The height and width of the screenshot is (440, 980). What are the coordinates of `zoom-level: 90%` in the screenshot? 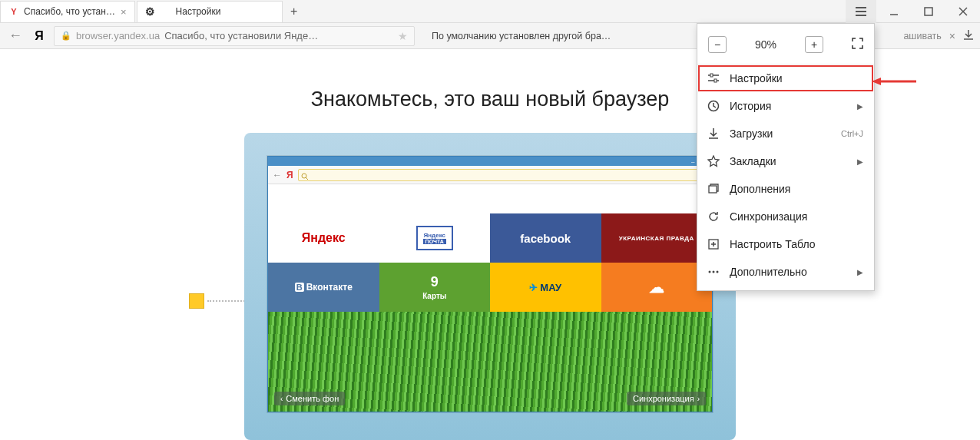 It's located at (766, 45).